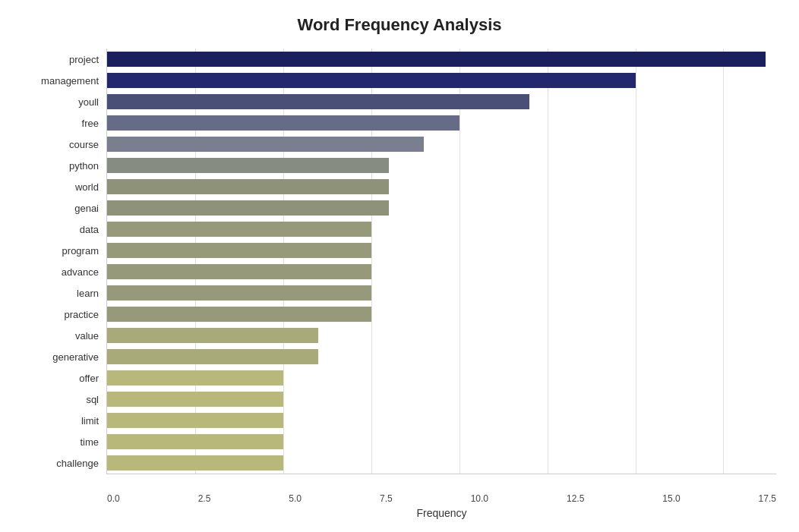  What do you see at coordinates (576, 499) in the screenshot?
I see `x-tick-label: 12.5` at bounding box center [576, 499].